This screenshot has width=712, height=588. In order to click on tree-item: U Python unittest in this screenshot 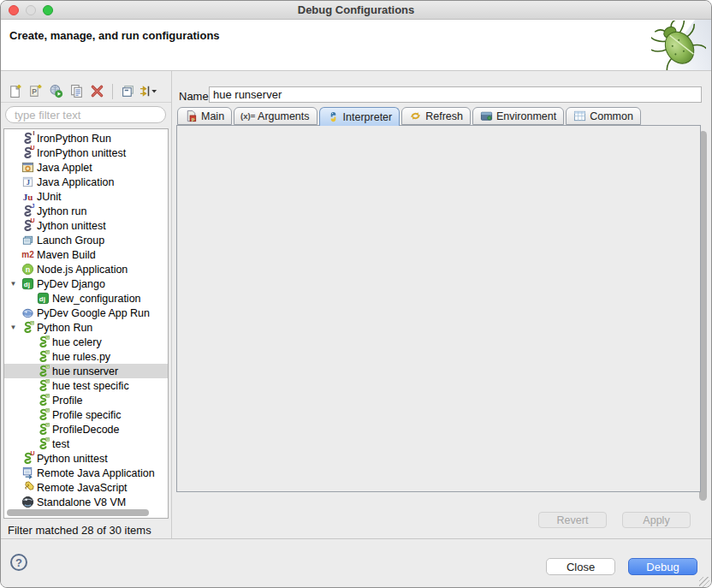, I will do `click(86, 459)`.